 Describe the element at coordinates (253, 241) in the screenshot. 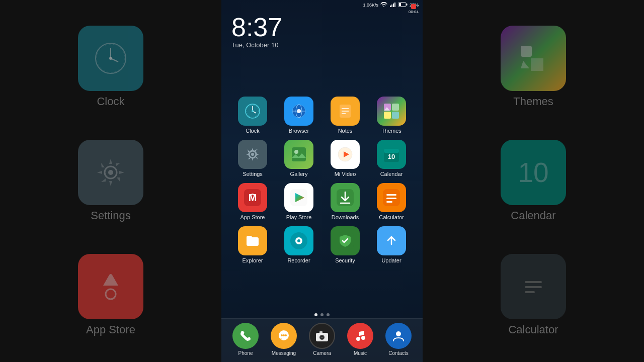

I see `explorer-icon` at that location.